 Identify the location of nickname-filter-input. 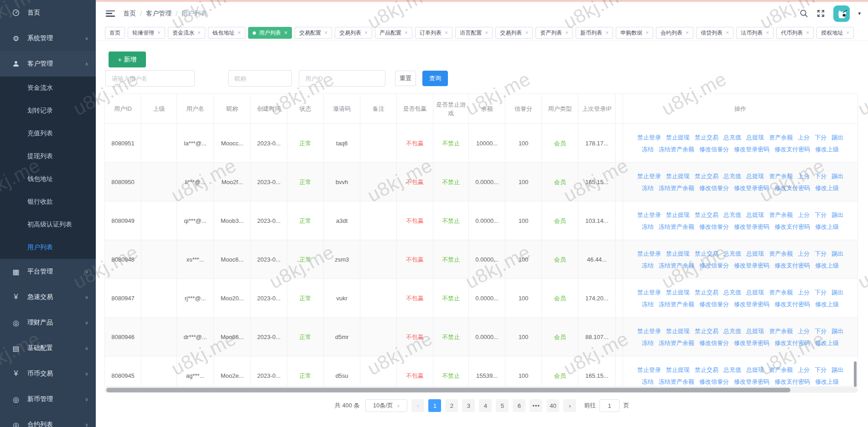
(260, 78).